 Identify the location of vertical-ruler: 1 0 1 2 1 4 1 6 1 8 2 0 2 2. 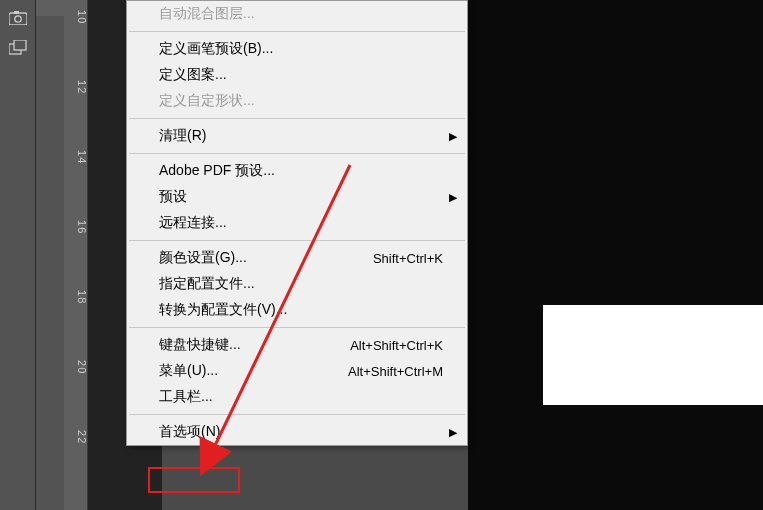
(76, 255).